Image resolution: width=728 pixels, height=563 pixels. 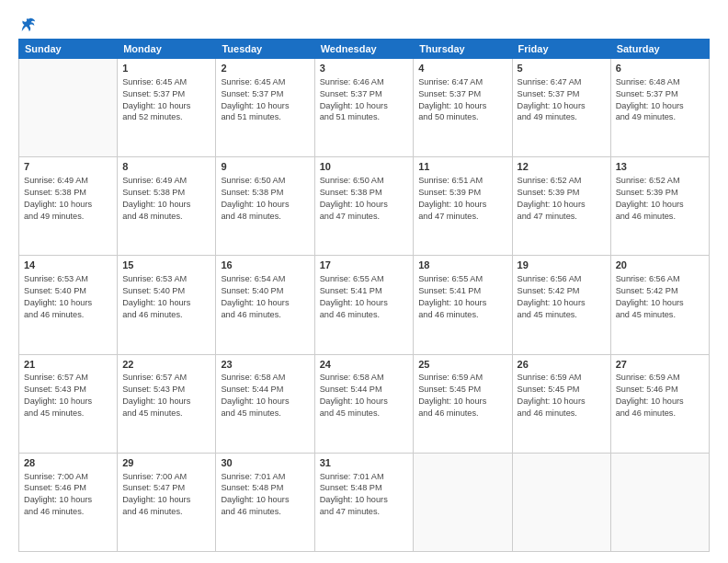 I want to click on day-number: 11, so click(x=462, y=167).